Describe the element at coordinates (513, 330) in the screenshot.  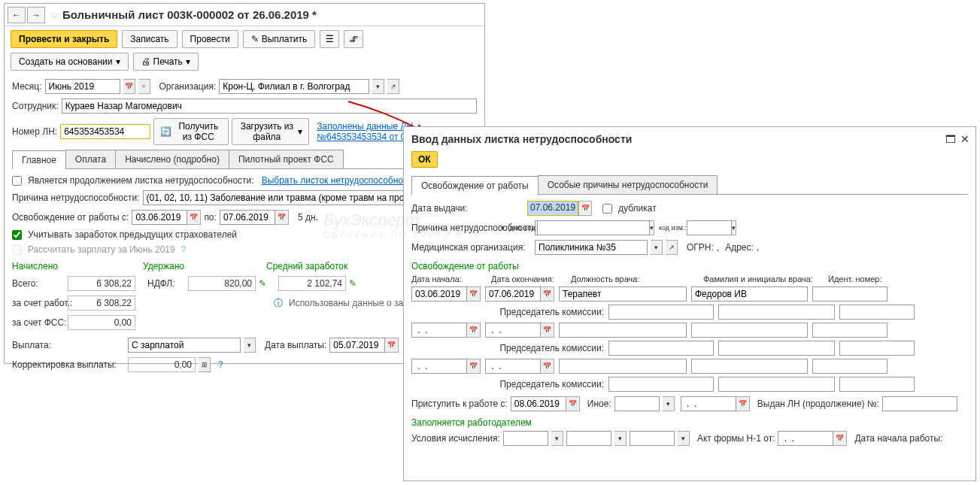
I see `r2-end` at that location.